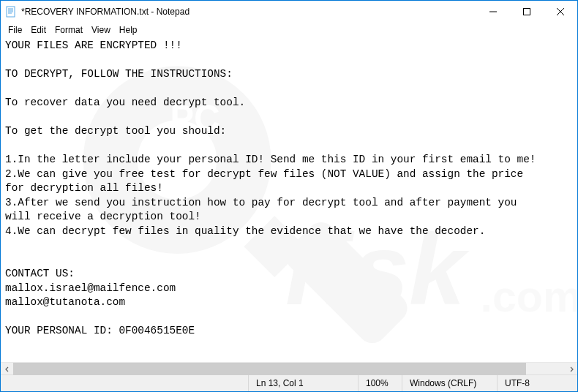  What do you see at coordinates (7, 369) in the screenshot?
I see `scroll-left-arrow-icon` at bounding box center [7, 369].